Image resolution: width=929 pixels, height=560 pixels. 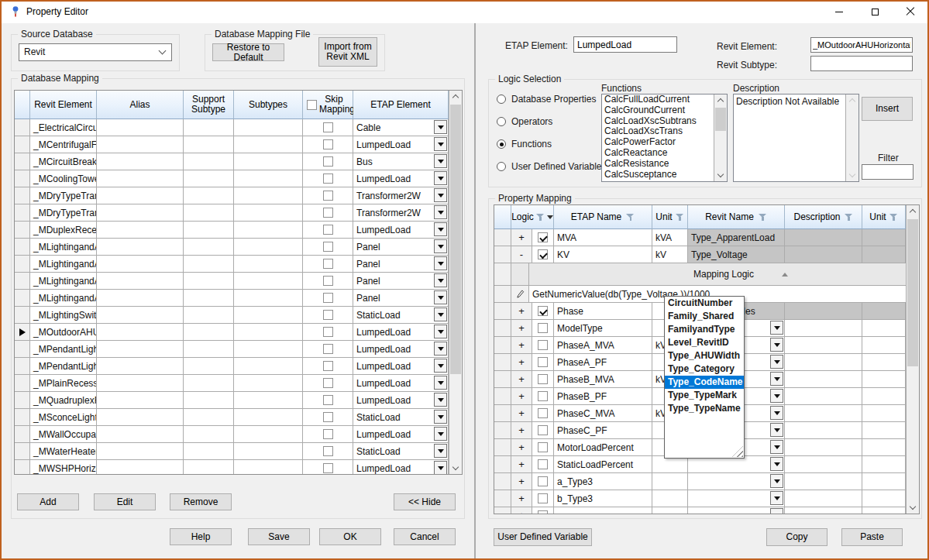 What do you see at coordinates (22, 105) in the screenshot?
I see `corner-header-cell` at bounding box center [22, 105].